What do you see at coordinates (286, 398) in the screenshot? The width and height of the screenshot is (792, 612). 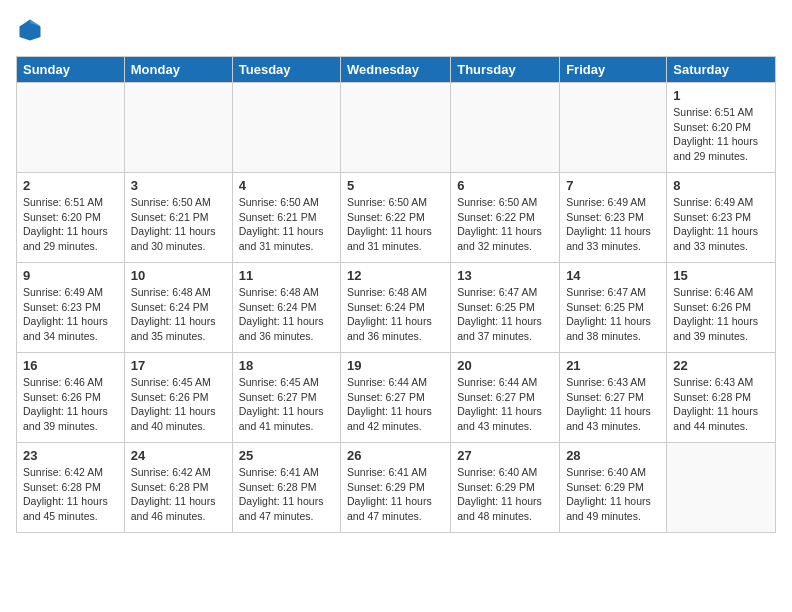 I see `day-cell: 18Sunrise: 6:45 AM Sunset: 6:27 PM Dayli…` at bounding box center [286, 398].